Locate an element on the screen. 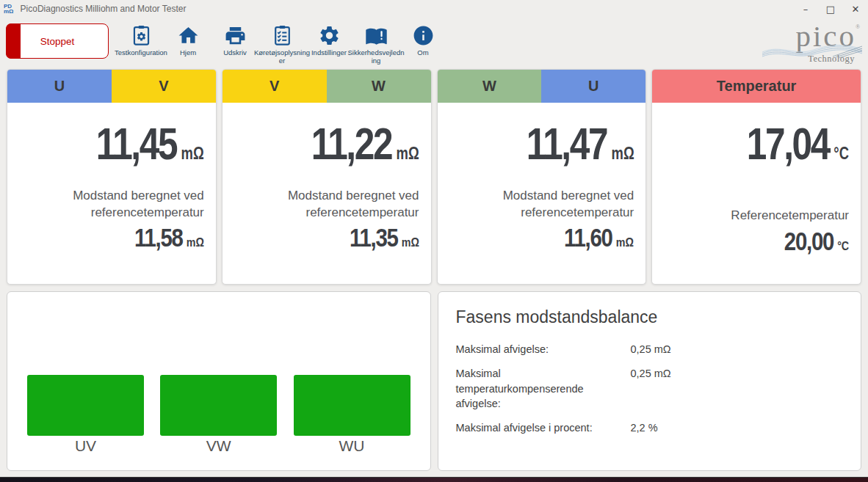 The image size is (868, 482). resistance-value: 11,22 is located at coordinates (351, 144).